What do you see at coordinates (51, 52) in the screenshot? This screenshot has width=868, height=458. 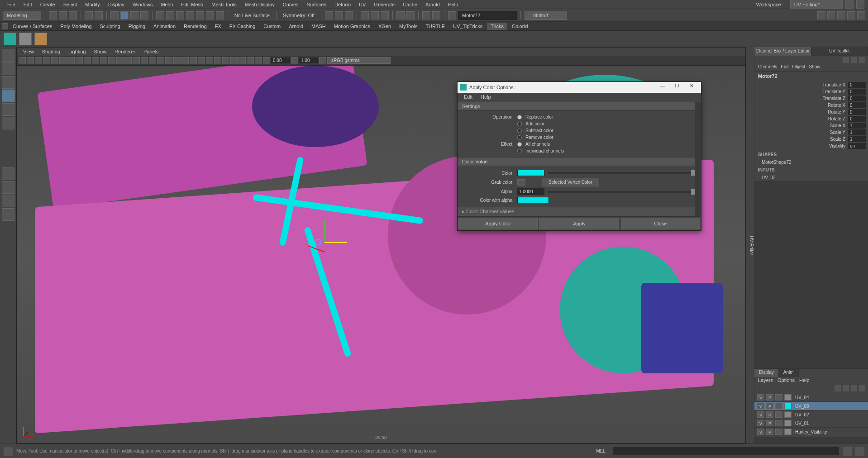 I see `vp-menu-shading: Shading` at bounding box center [51, 52].